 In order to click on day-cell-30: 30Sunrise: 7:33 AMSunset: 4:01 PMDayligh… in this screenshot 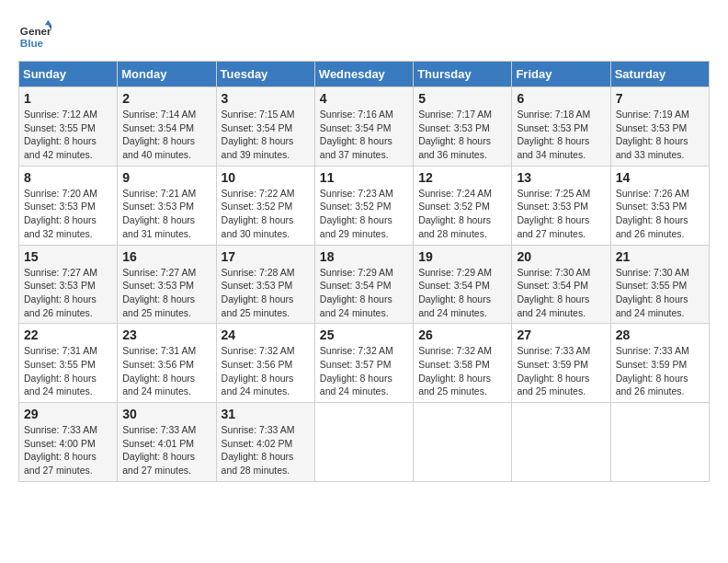, I will do `click(167, 442)`.